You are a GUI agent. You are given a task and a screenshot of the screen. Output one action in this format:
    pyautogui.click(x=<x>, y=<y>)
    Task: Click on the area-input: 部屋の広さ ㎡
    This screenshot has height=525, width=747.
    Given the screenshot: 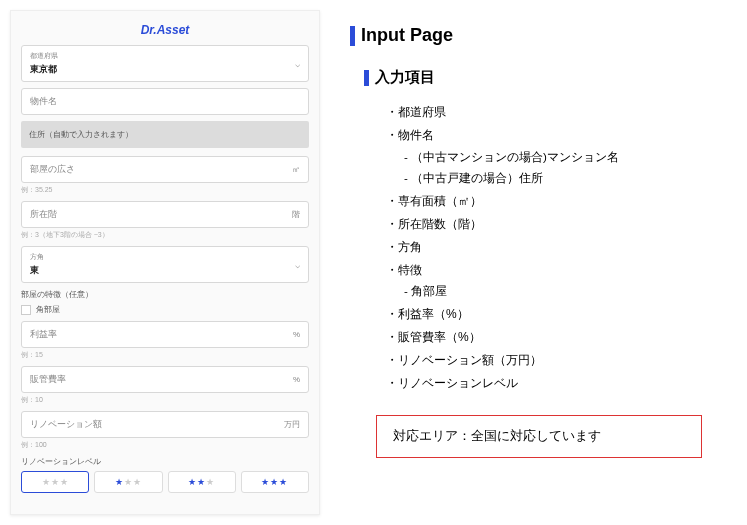 What is the action you would take?
    pyautogui.click(x=165, y=170)
    